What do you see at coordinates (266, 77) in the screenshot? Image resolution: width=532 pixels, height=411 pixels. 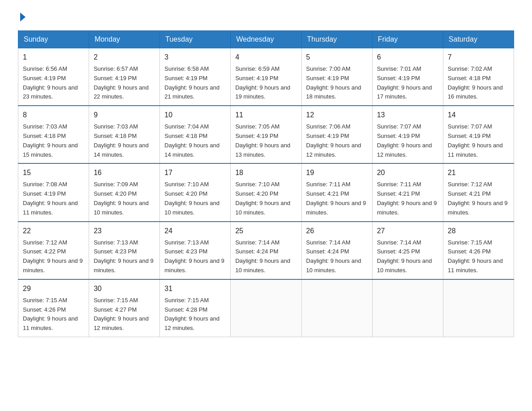 I see `calendar-cell: 4Sunrise: 6:59 AMSunset: 4:19 PMDaylight…` at bounding box center [266, 77].